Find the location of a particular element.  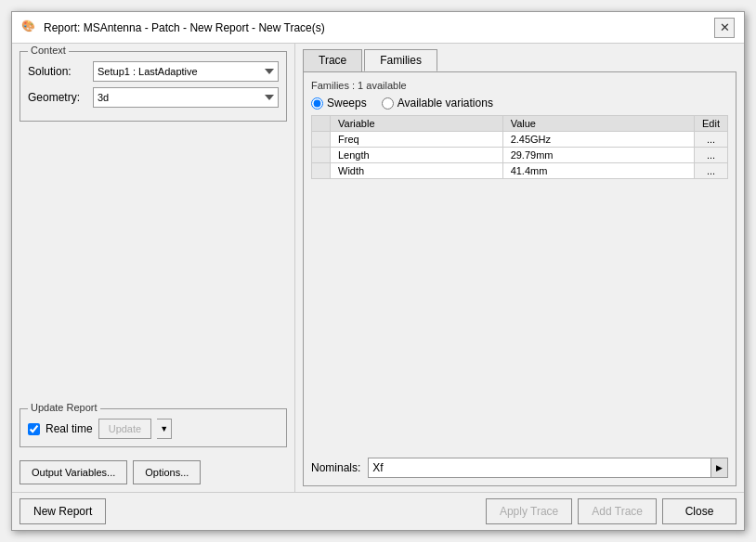

realtime-label: Real time is located at coordinates (69, 429).